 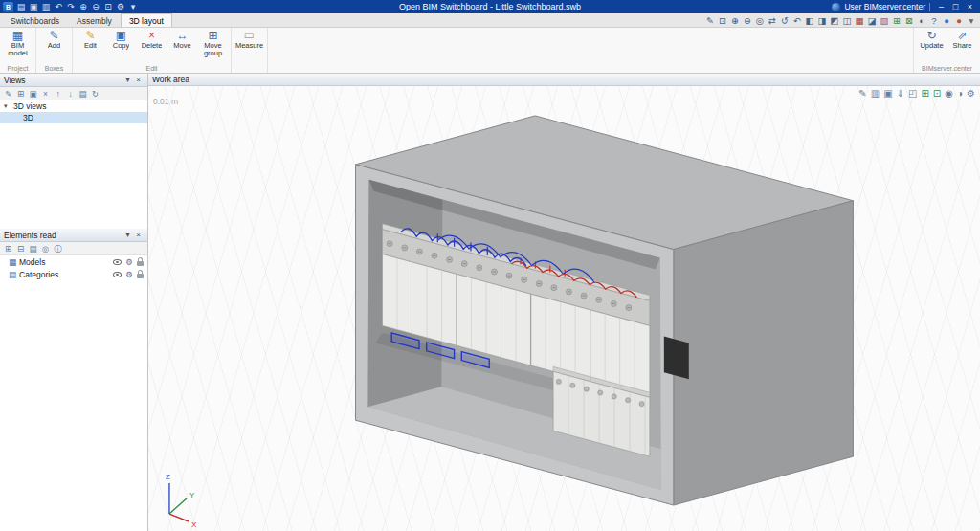 What do you see at coordinates (90, 36) in the screenshot?
I see `edit-icon: ✎` at bounding box center [90, 36].